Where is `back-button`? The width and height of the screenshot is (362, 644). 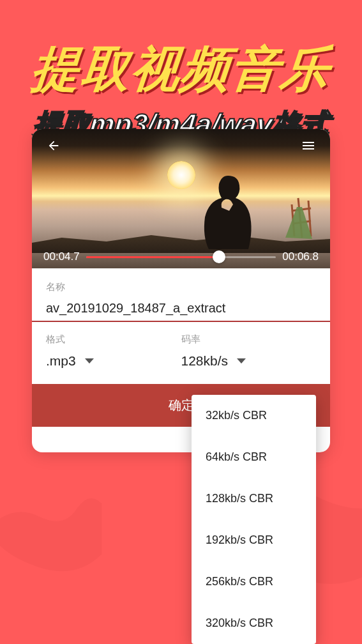
back-button is located at coordinates (54, 146).